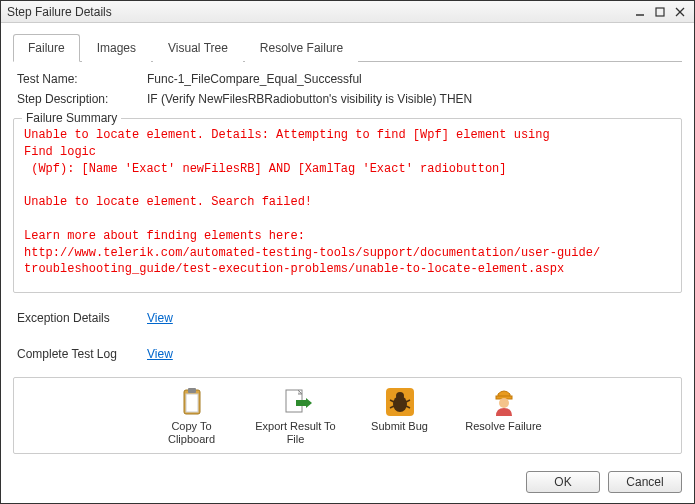 The height and width of the screenshot is (504, 695). What do you see at coordinates (680, 12) in the screenshot?
I see `close-button` at bounding box center [680, 12].